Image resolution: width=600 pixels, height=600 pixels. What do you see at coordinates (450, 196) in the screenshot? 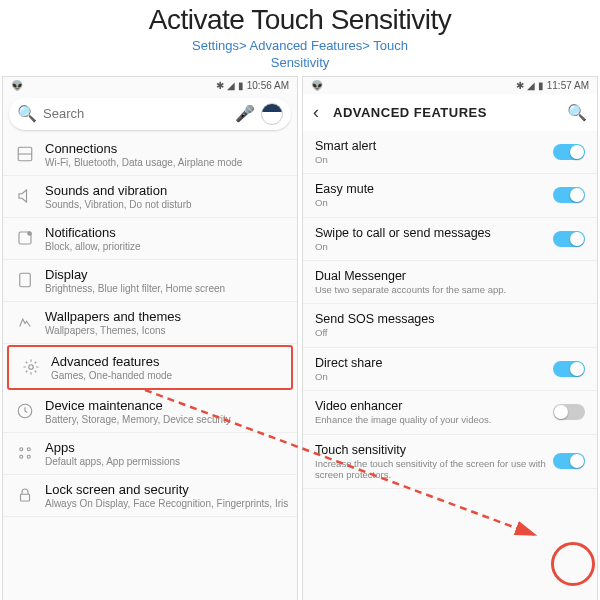
I see `row-easy-mute: Easy muteOn` at bounding box center [450, 196].